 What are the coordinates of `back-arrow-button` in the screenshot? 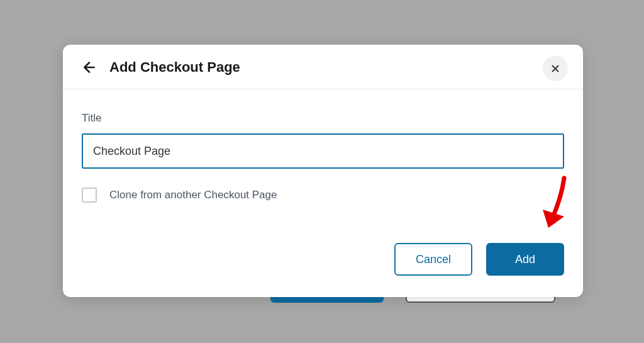 It's located at (89, 67).